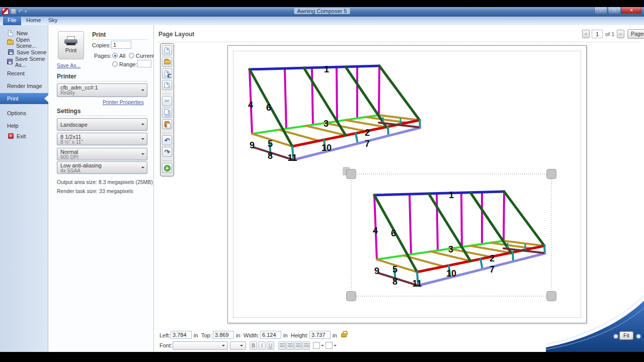  What do you see at coordinates (115, 64) in the screenshot?
I see `pages-range-radio` at bounding box center [115, 64].